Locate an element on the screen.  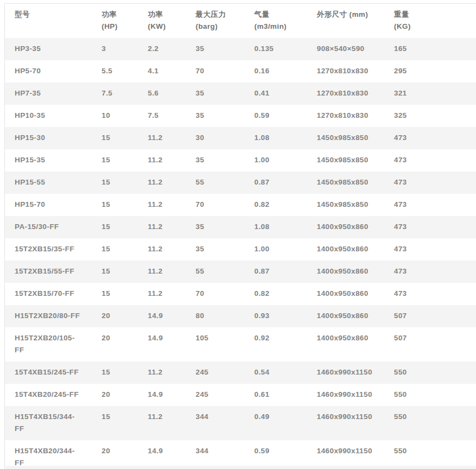
cell-max-pressure: 344 is located at coordinates (215, 455).